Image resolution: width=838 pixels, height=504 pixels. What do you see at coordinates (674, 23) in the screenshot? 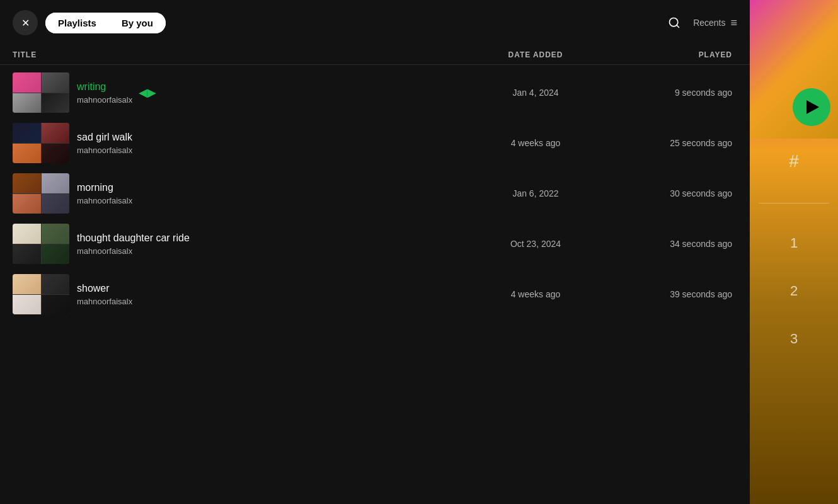
I see `search-icon` at bounding box center [674, 23].